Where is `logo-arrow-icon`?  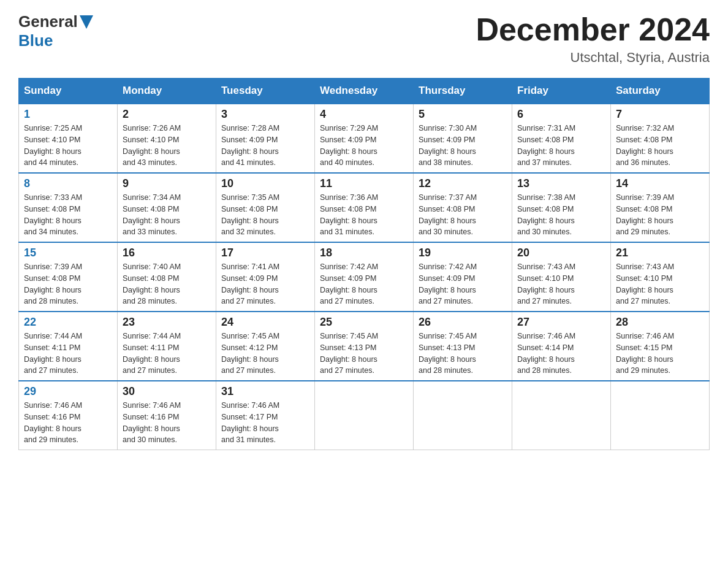
logo-arrow-icon is located at coordinates (86, 22).